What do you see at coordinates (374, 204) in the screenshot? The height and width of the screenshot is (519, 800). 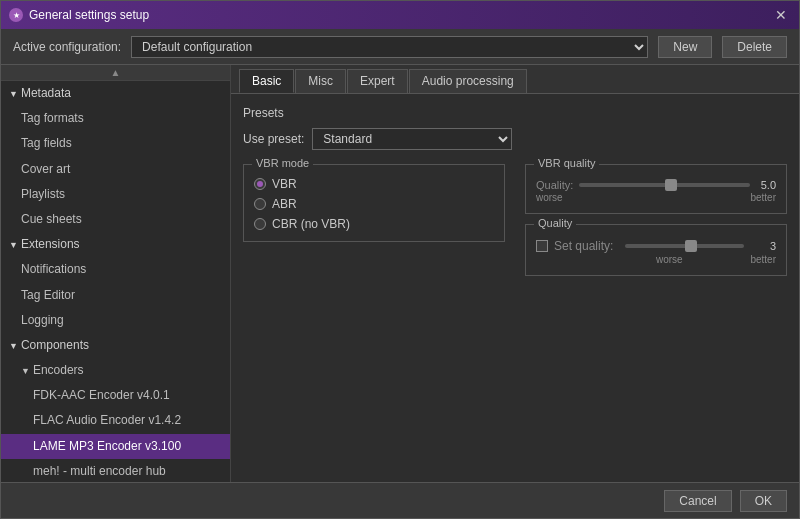 I see `vbr-radio-group: VBR ABR CBR (no VBR)` at bounding box center [374, 204].